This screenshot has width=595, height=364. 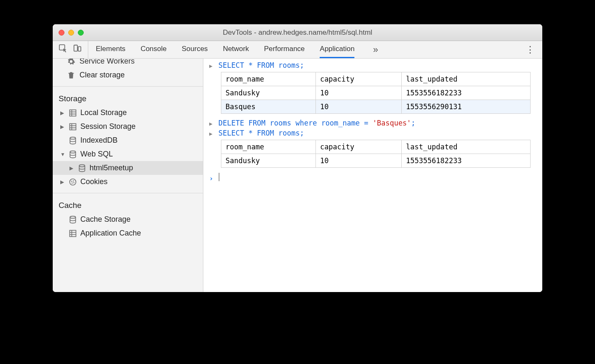 I want to click on sidebar-item-label: Web SQL, so click(x=97, y=154).